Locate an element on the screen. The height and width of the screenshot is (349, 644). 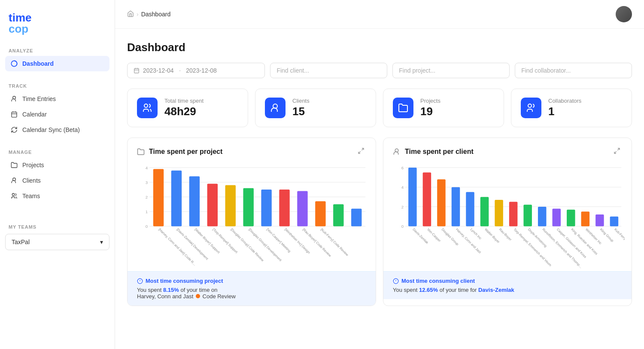
svg-text: Kub-Ferry is located at coordinates (619, 234).